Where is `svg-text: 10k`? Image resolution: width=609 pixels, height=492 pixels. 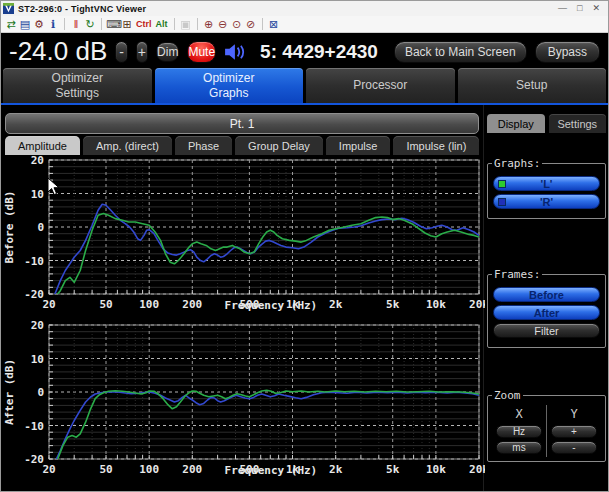
svg-text: 10k is located at coordinates (436, 304).